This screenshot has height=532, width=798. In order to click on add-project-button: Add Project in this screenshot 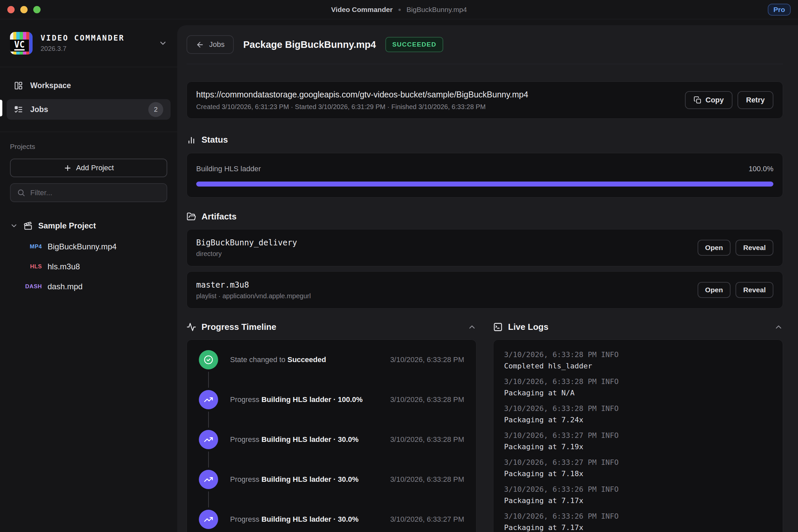, I will do `click(89, 168)`.